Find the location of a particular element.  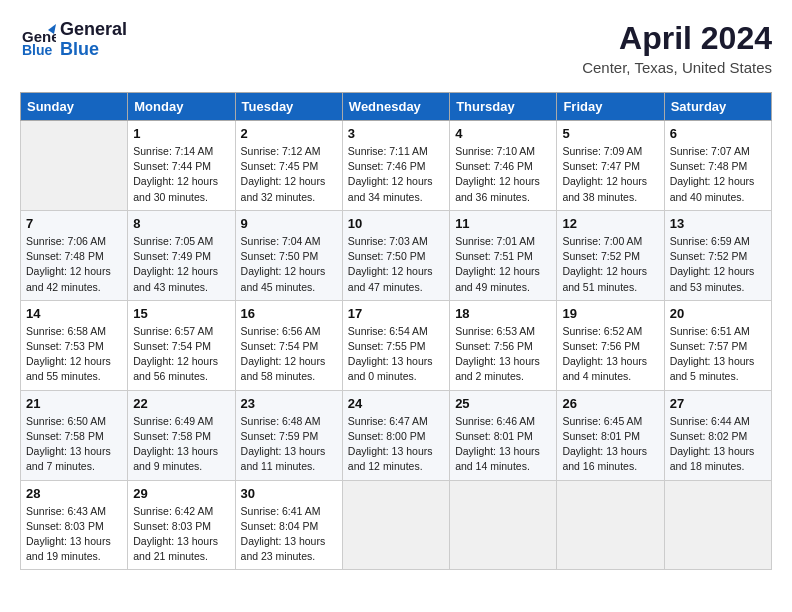

calendar-day-cell: 9Sunrise: 7:04 AM Sunset: 7:50 PM Daylig… is located at coordinates (288, 255).